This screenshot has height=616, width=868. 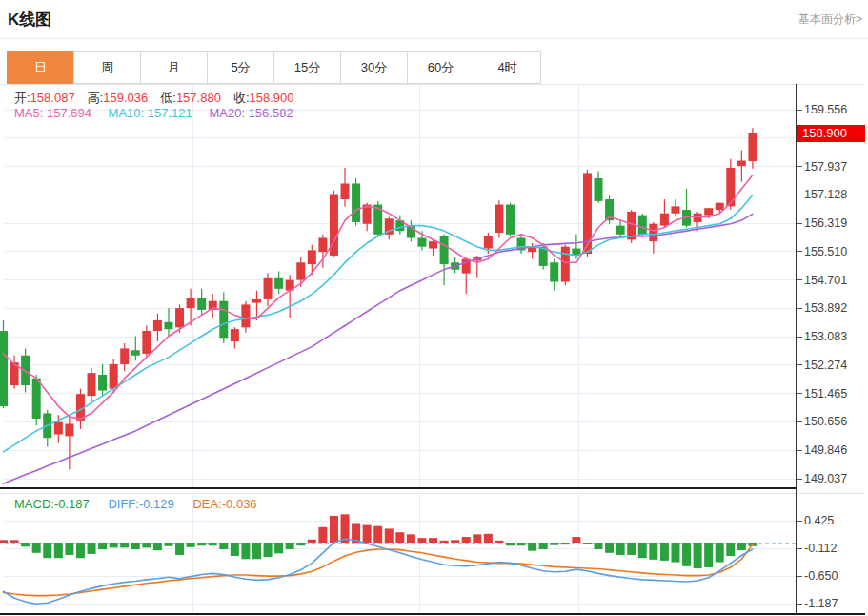 What do you see at coordinates (173, 68) in the screenshot?
I see `tab-month: 月` at bounding box center [173, 68].